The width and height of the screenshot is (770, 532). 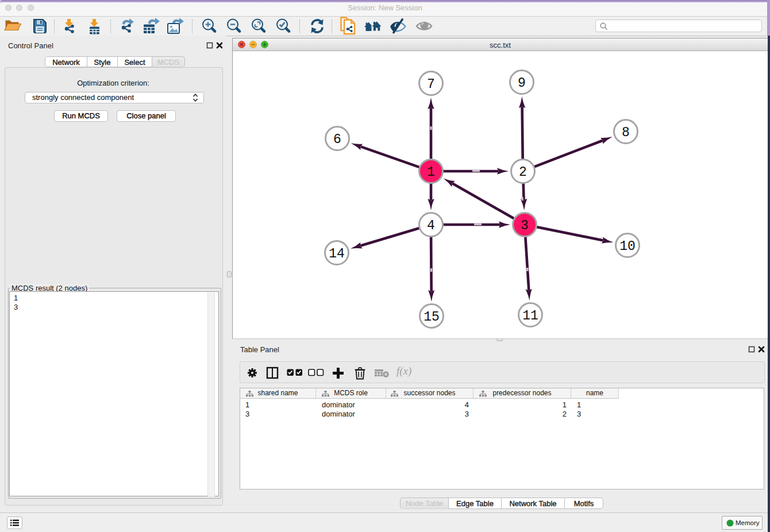 I want to click on svg-text: 4, so click(x=431, y=226).